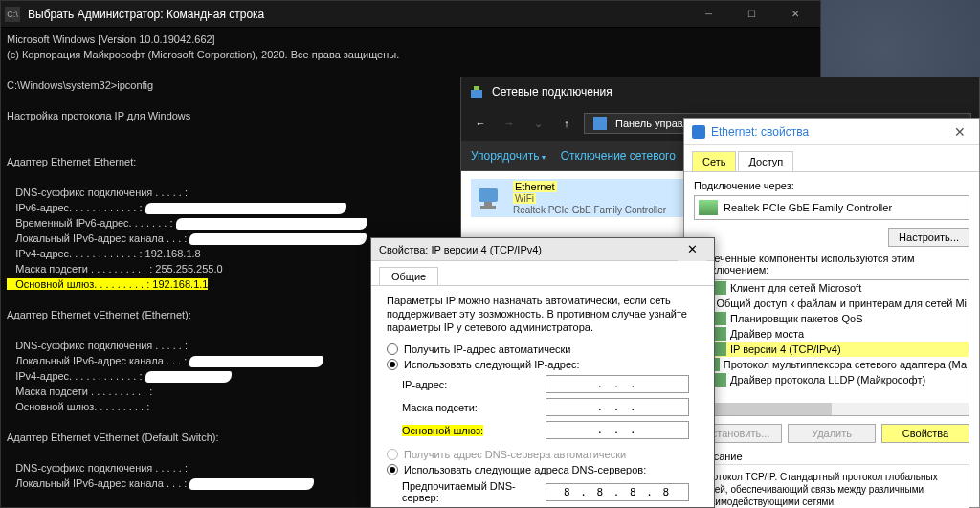 The height and width of the screenshot is (508, 980). What do you see at coordinates (474, 431) in the screenshot?
I see `default-gateway-label: Основной шлюз:` at bounding box center [474, 431].